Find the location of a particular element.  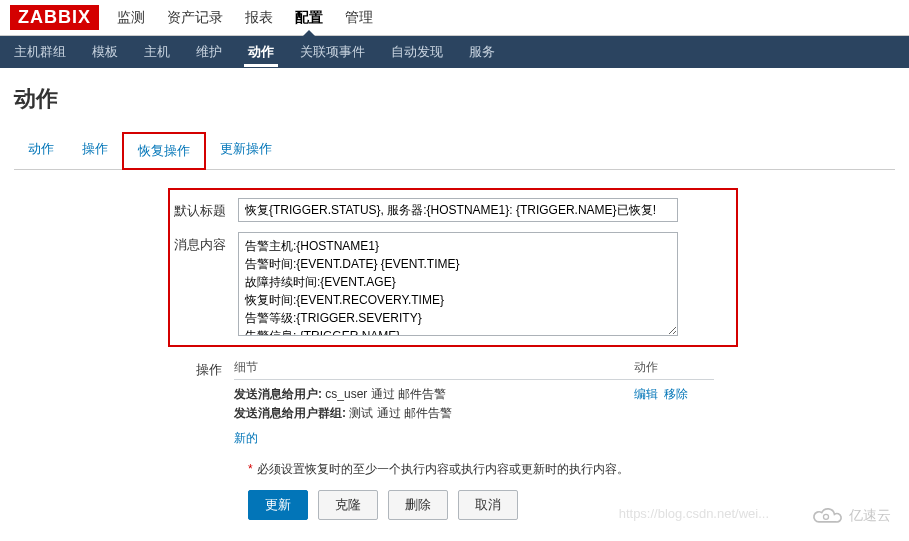

tab-item: 更新操作 is located at coordinates (246, 150).